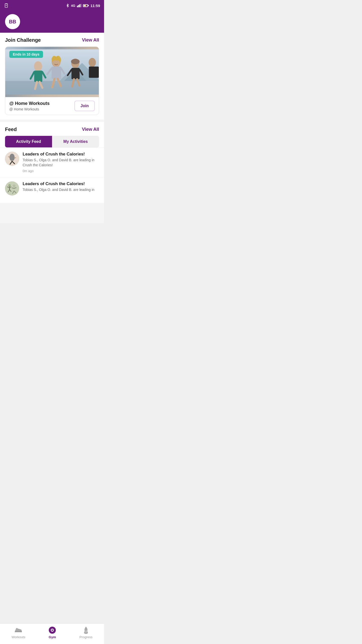 The height and width of the screenshot is (644, 362). Describe the element at coordinates (52, 129) in the screenshot. I see `feed-header: Feed View All` at that location.